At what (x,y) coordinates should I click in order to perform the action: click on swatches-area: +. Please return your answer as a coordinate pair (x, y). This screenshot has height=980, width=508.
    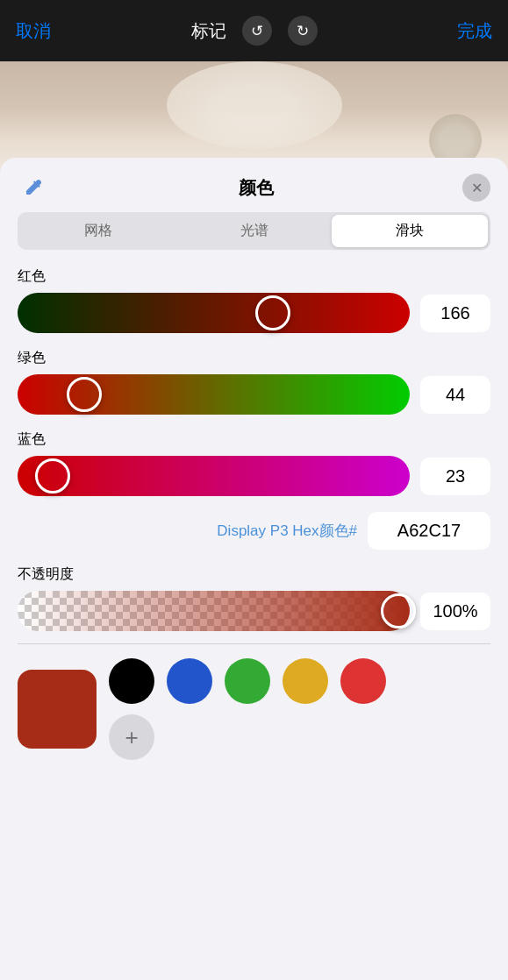
    Looking at the image, I should click on (254, 709).